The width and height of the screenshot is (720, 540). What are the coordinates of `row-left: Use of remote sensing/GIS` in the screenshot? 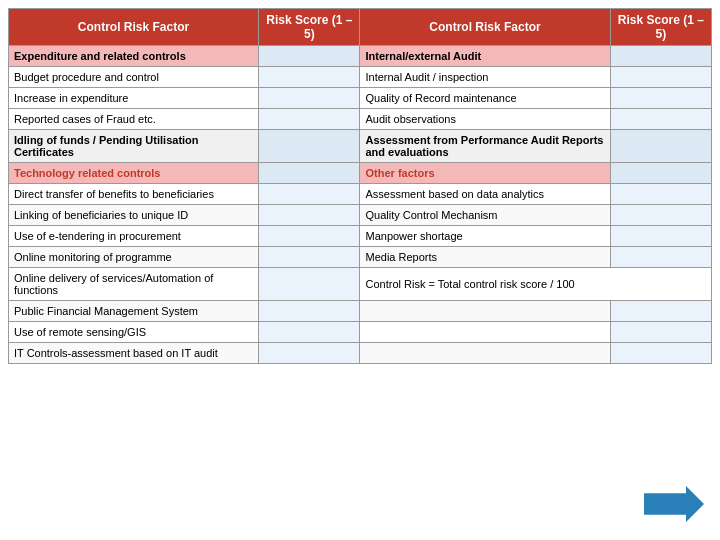 It's located at (134, 332).